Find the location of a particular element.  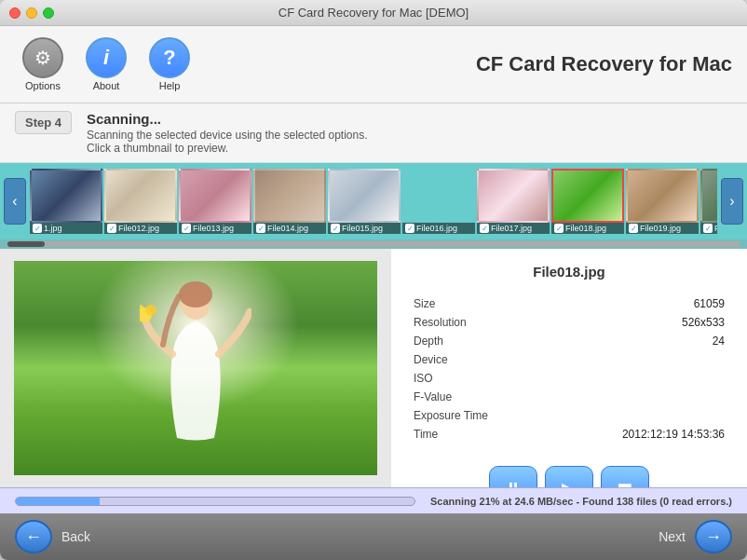

exposure-label: Exposure Time is located at coordinates (478, 416).